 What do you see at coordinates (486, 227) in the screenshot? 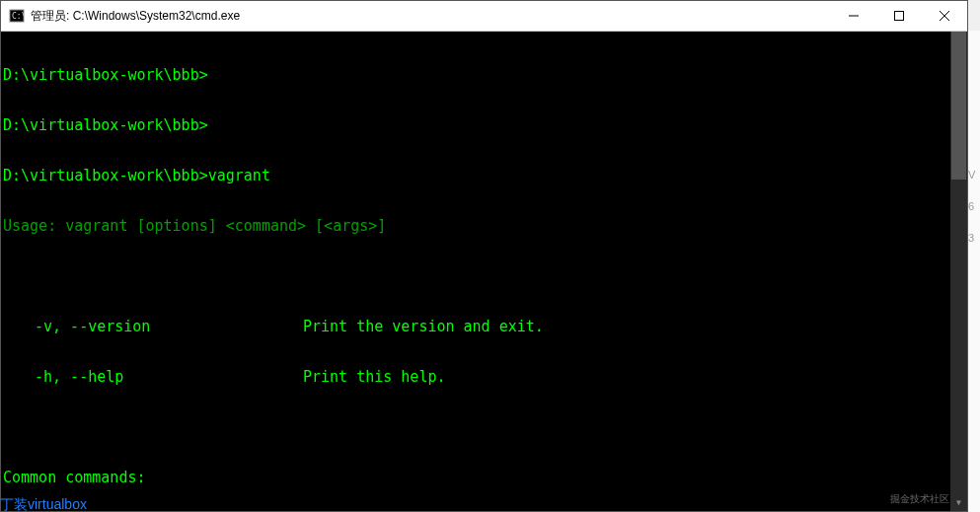
I see `usage-line: Usage: vagrant [options] <command> [<arg…` at bounding box center [486, 227].